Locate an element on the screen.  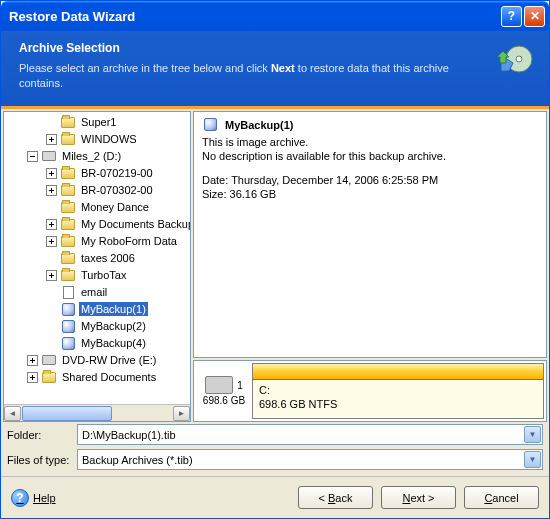
tree-item-robo: My RoboForm Data is located at coordinates (97, 242).